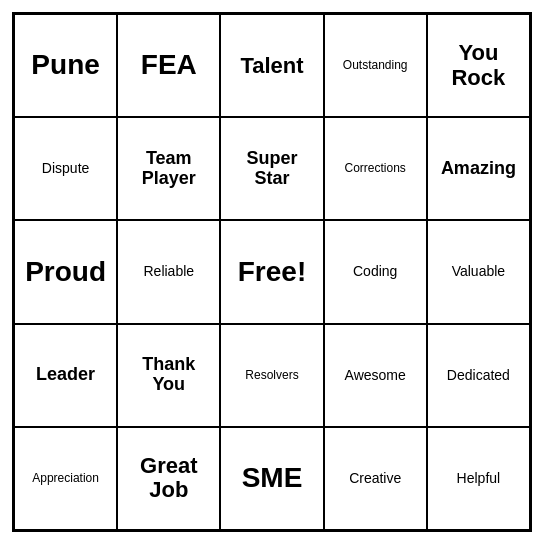 Image resolution: width=544 pixels, height=544 pixels. Describe the element at coordinates (66, 376) in the screenshot. I see `bingo-cell-15: Leader` at that location.